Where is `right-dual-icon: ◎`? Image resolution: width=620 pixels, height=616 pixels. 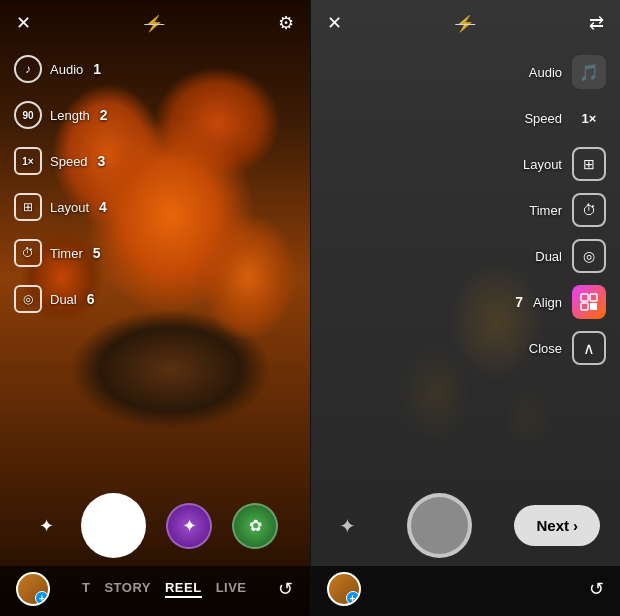
right-dual-icon: ◎ is located at coordinates (589, 256).